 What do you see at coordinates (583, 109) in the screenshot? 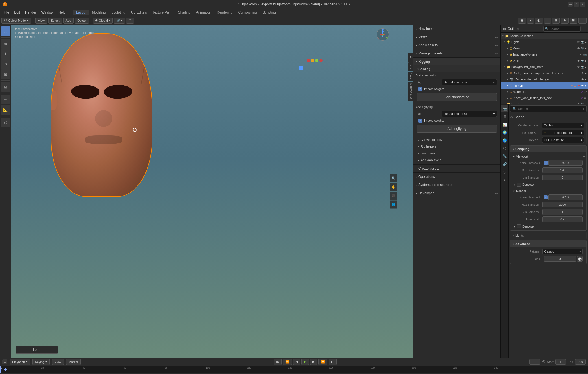
I see `props-filter-icon: ⊟` at bounding box center [583, 109].